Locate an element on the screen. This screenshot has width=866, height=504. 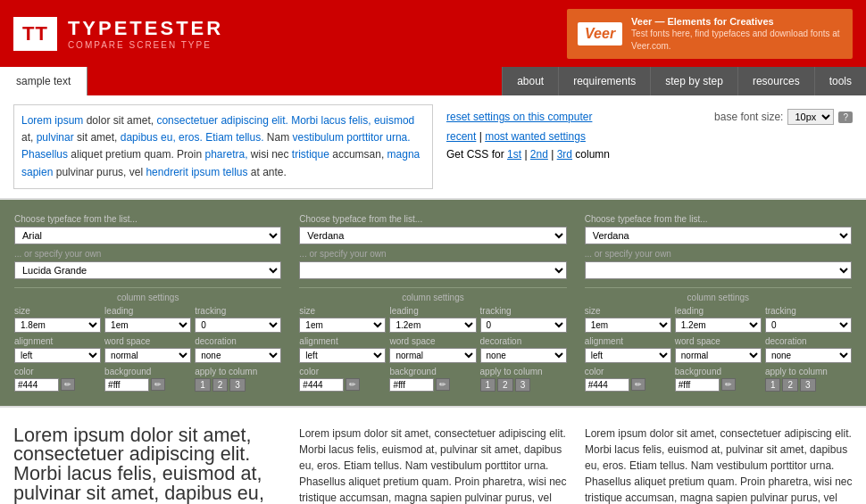
bg-swatch-btn-2: ✏ is located at coordinates (443, 384).